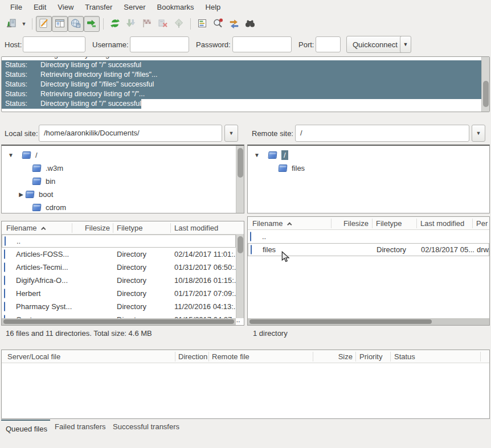  I want to click on filter-button, so click(202, 24).